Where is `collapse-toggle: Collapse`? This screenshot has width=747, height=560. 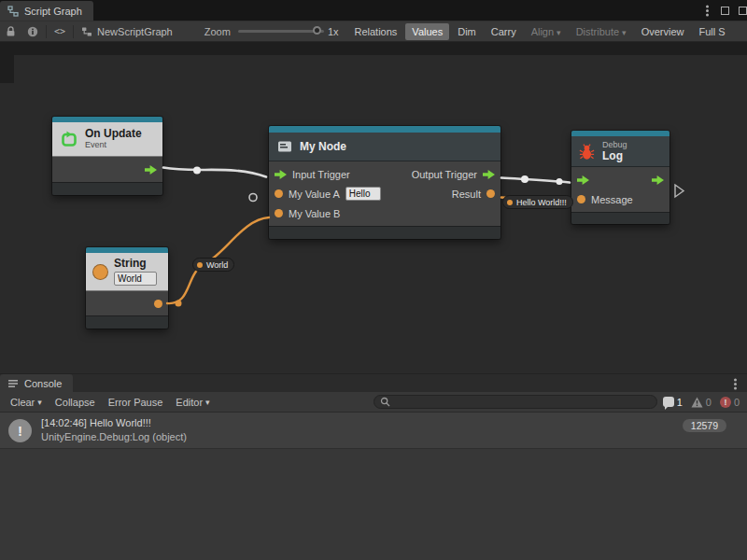 collapse-toggle: Collapse is located at coordinates (75, 402).